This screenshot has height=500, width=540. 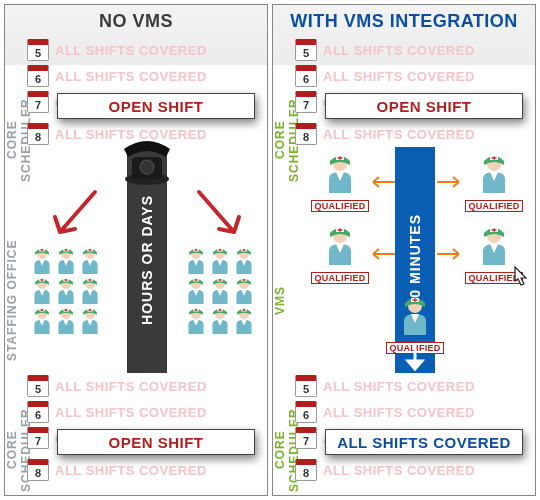 What do you see at coordinates (412, 428) in the screenshot?
I see `right-rows-bot: 5ALL SHIFTS COVERED 6ALL SHIFTS COVERED …` at bounding box center [412, 428].